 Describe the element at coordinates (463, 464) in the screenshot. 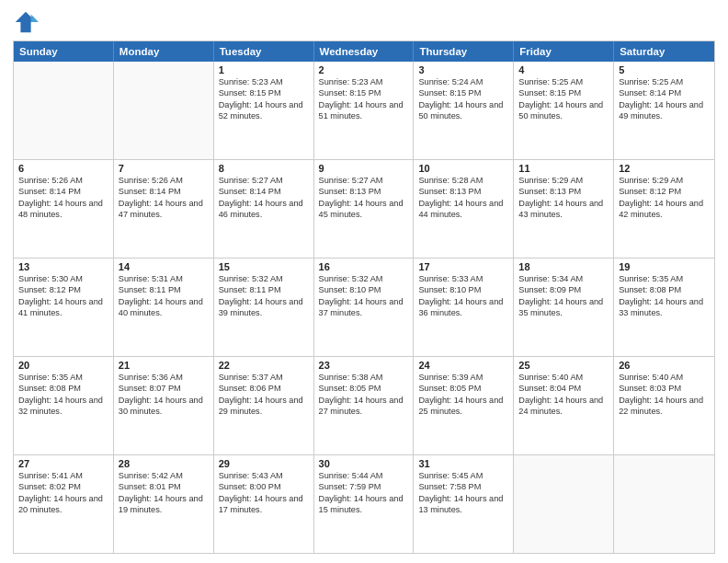

I see `day-number: 31` at that location.